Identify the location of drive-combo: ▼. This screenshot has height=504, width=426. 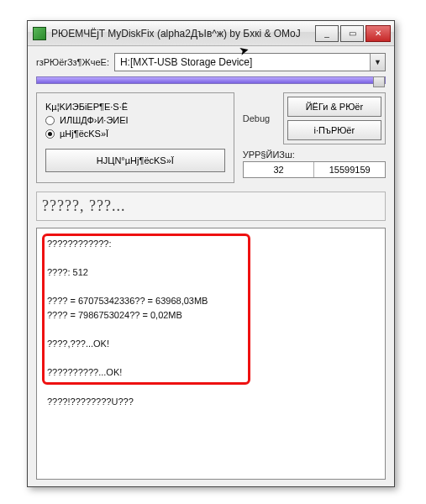
(250, 62).